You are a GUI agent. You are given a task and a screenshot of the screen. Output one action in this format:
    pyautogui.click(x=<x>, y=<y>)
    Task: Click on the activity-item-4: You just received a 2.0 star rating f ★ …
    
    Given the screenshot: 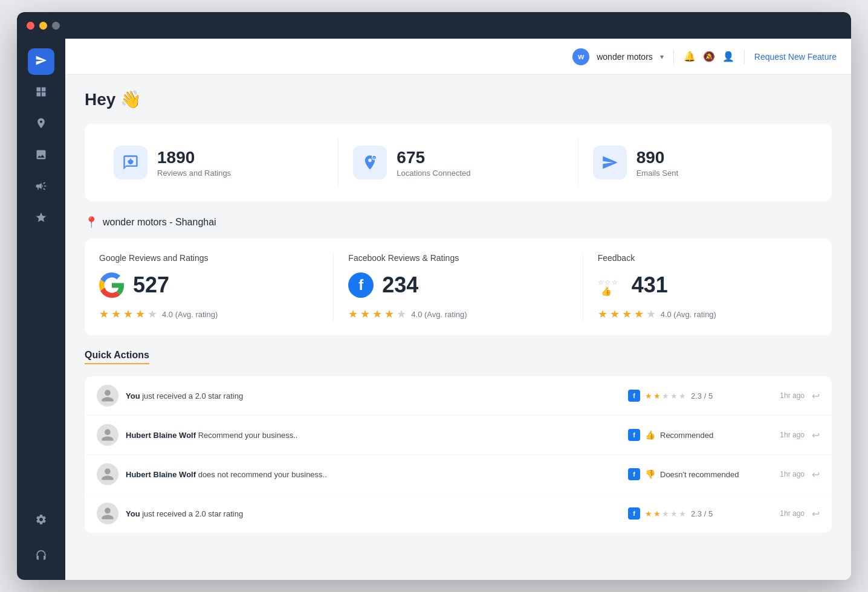 What is the action you would take?
    pyautogui.click(x=458, y=513)
    